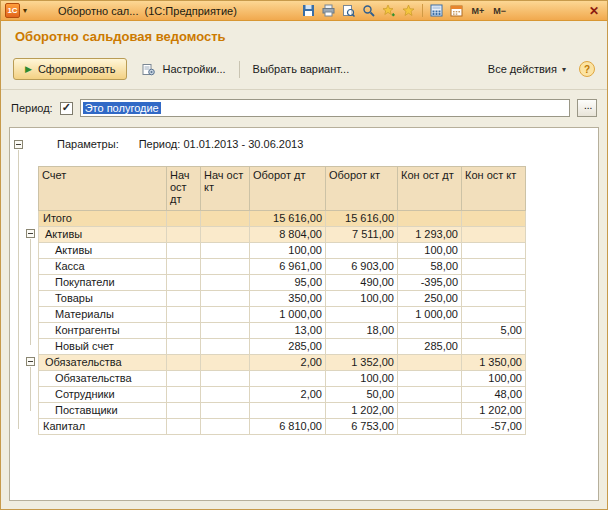 The image size is (608, 510). Describe the element at coordinates (184, 189) in the screenshot. I see `column-header: Нач ост дт` at that location.